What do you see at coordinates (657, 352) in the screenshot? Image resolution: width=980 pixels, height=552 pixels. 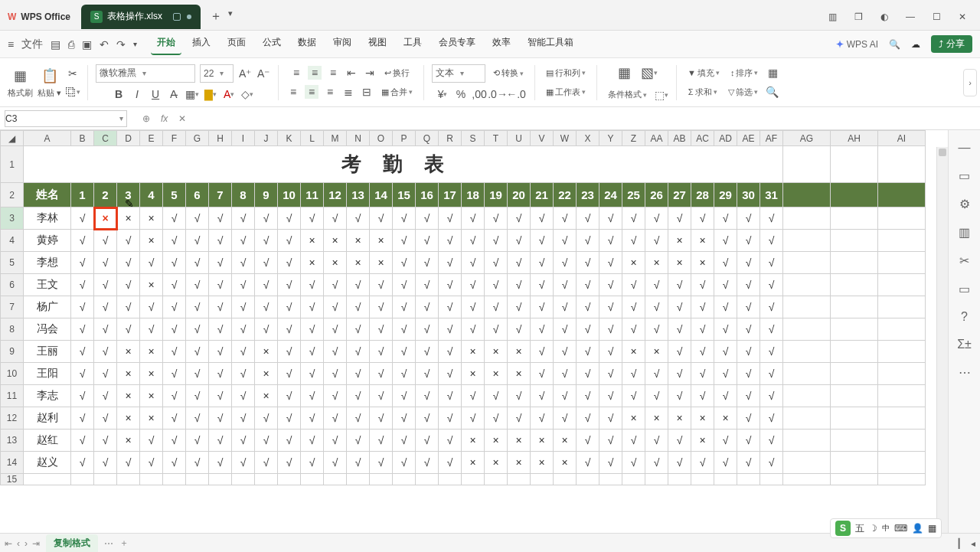 I see `cell-AA9: ×` at bounding box center [657, 352].